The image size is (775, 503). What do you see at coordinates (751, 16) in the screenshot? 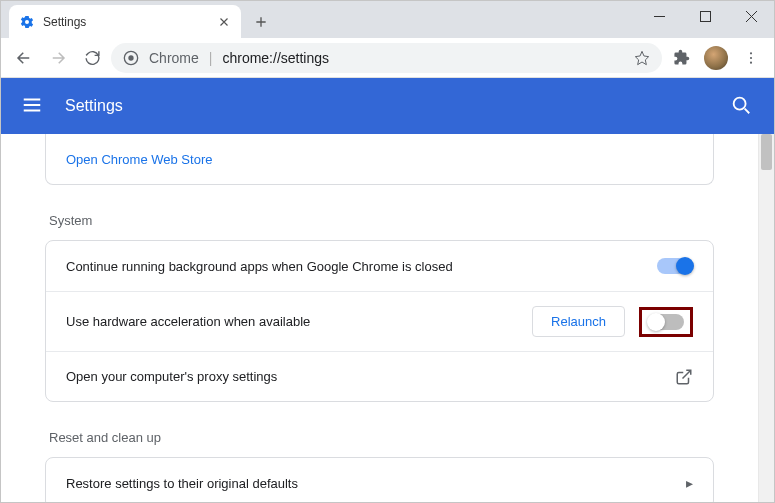
I see `window-close-button` at bounding box center [751, 16].